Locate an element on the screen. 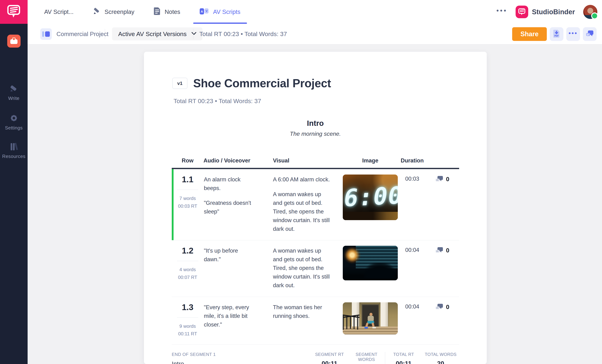 Image resolution: width=602 pixels, height=364 pixels. pencil-icon is located at coordinates (97, 12).